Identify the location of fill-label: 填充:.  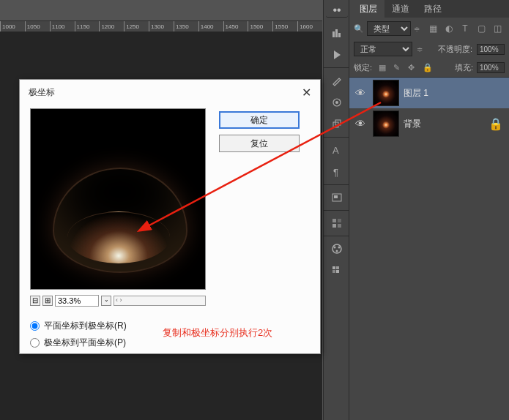
(464, 67).